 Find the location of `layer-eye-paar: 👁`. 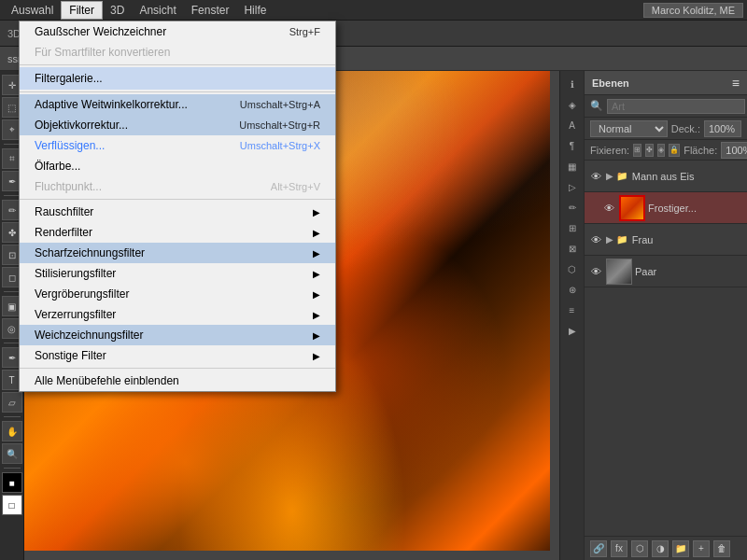

layer-eye-paar: 👁 is located at coordinates (596, 272).